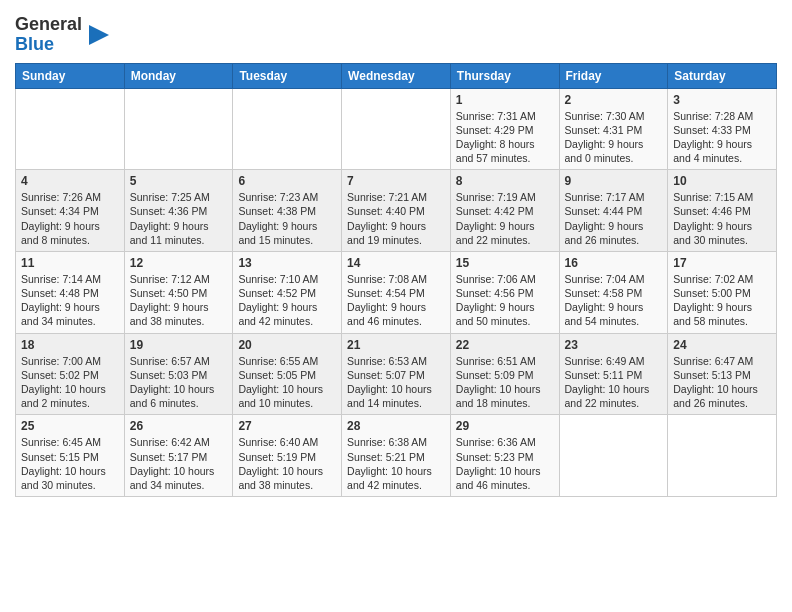 This screenshot has width=792, height=612. What do you see at coordinates (614, 263) in the screenshot?
I see `day-number: 16` at bounding box center [614, 263].